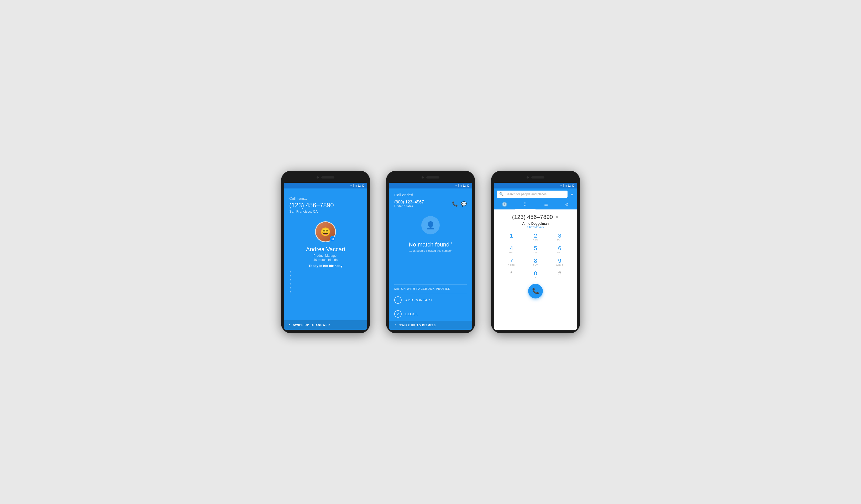 This screenshot has width=861, height=504. Describe the element at coordinates (560, 275) in the screenshot. I see `key-hash: #` at that location.